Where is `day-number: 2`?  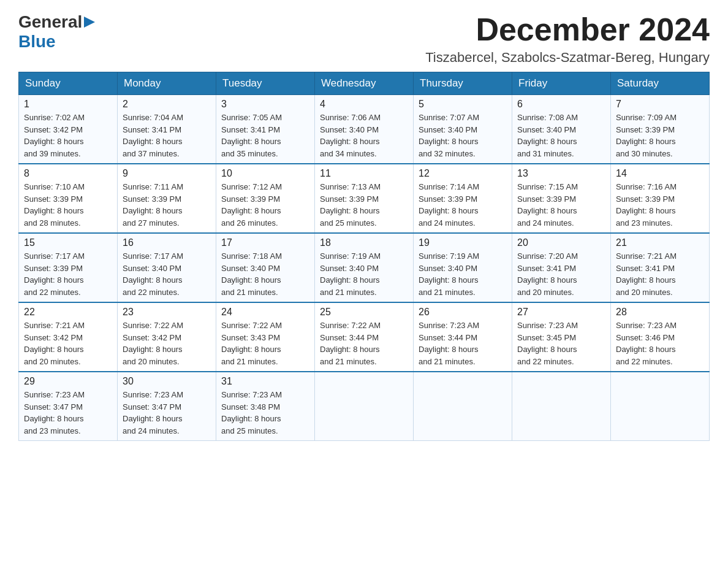
day-number: 2 is located at coordinates (167, 104).